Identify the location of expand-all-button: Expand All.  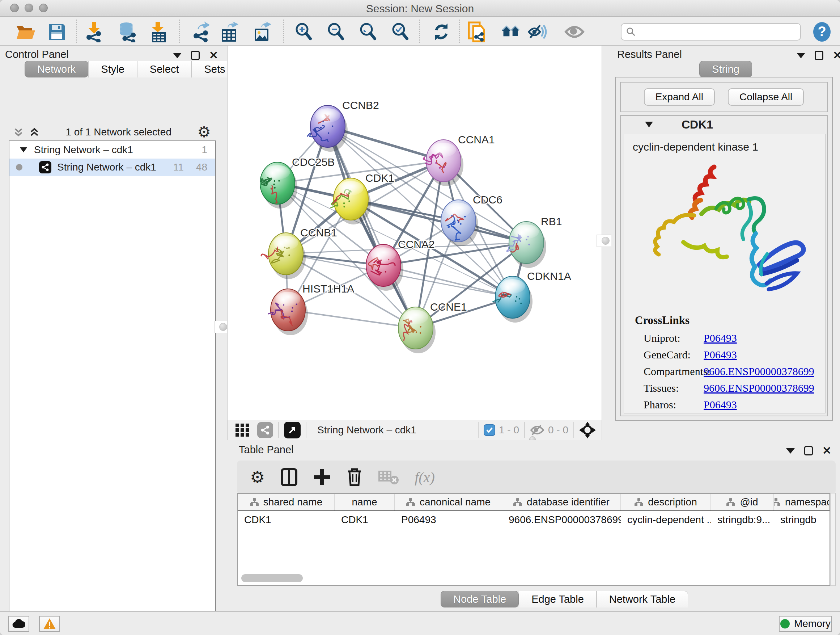
(679, 97).